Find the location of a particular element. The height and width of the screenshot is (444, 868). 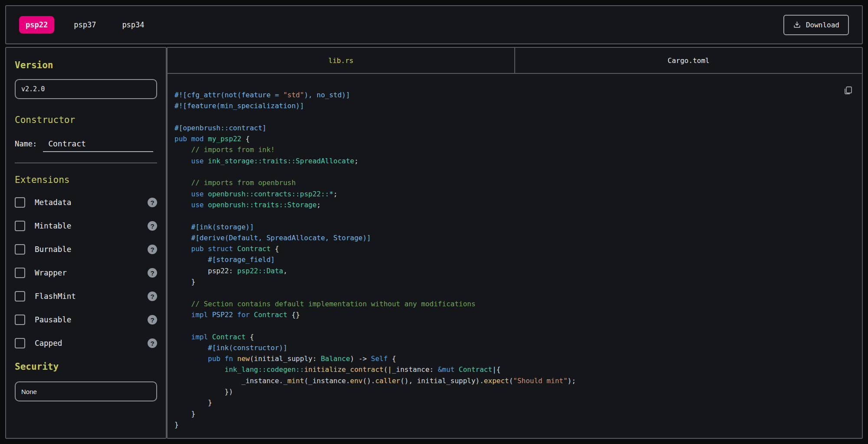

extension-row-metadata: Metadata? is located at coordinates (86, 202).